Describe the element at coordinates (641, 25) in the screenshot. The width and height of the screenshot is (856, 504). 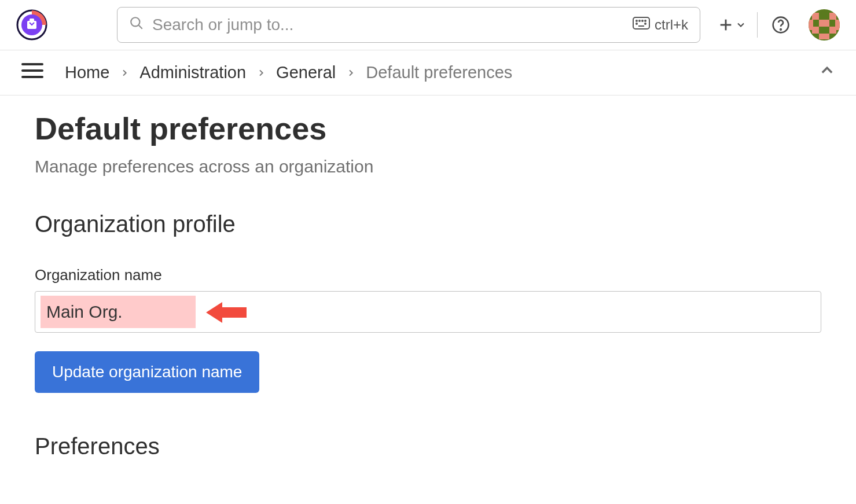
I see `keyboard-icon` at that location.